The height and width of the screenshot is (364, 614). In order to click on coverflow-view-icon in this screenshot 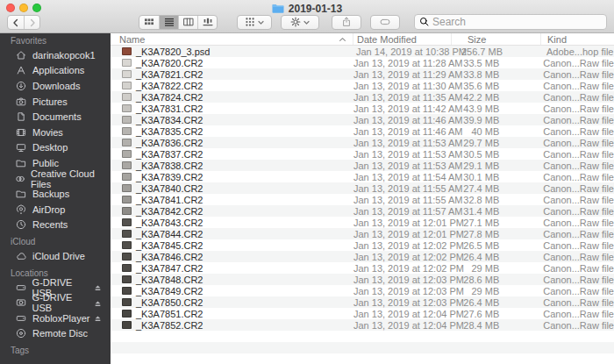, I will do `click(208, 23)`.